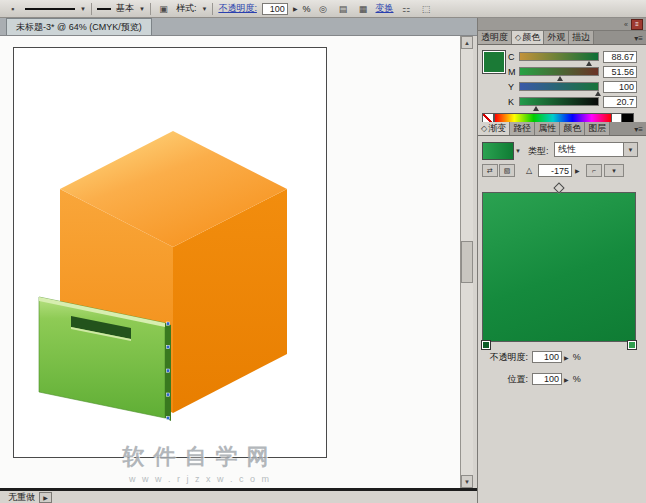  I want to click on tab-color: ◇ 颜色, so click(528, 38).